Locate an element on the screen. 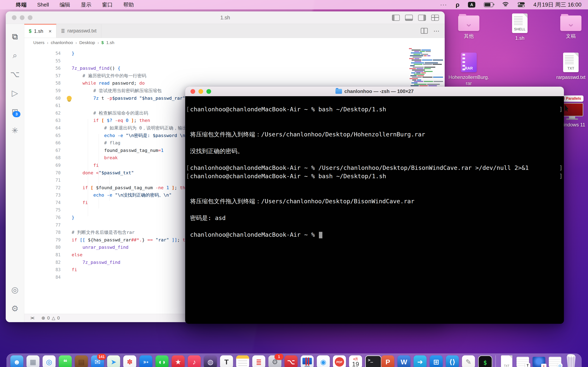 This screenshot has height=367, width=588. dock-item-reminders: ≣ is located at coordinates (259, 361).